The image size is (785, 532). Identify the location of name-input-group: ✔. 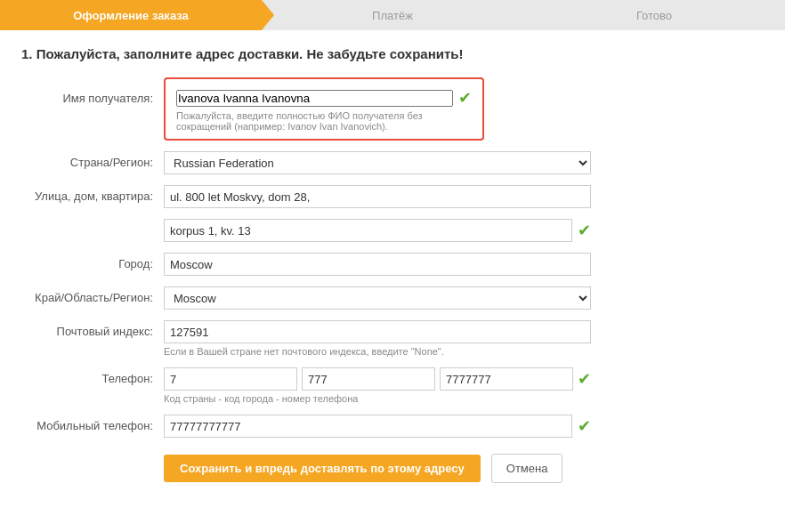
(324, 98).